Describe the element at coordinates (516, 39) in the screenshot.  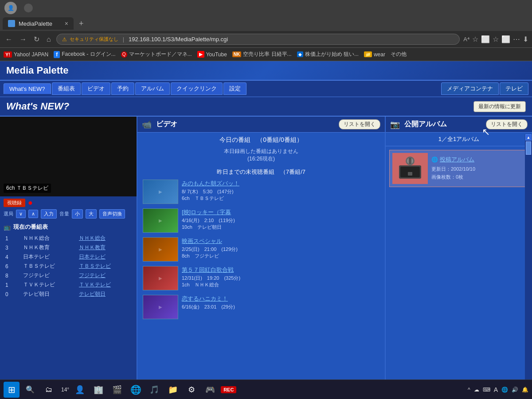
I see `settings-icon: ⋯` at that location.